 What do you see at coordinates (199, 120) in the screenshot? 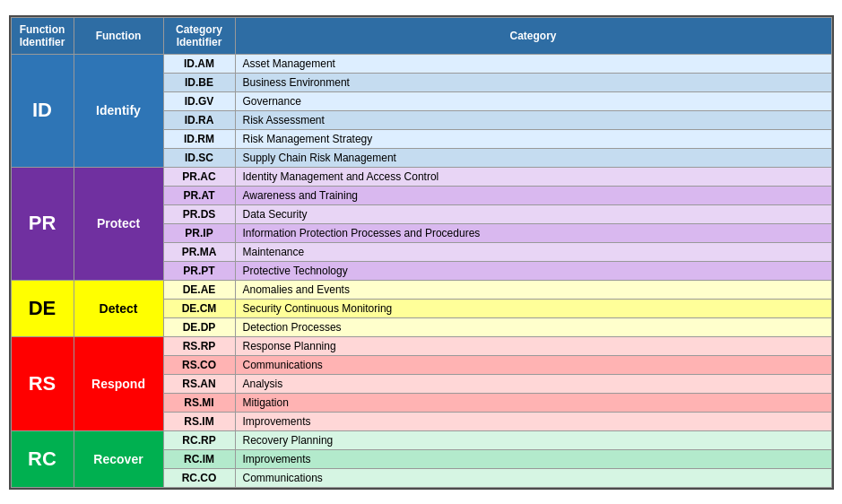
I see `category-id-cell: ID.RA` at bounding box center [199, 120].